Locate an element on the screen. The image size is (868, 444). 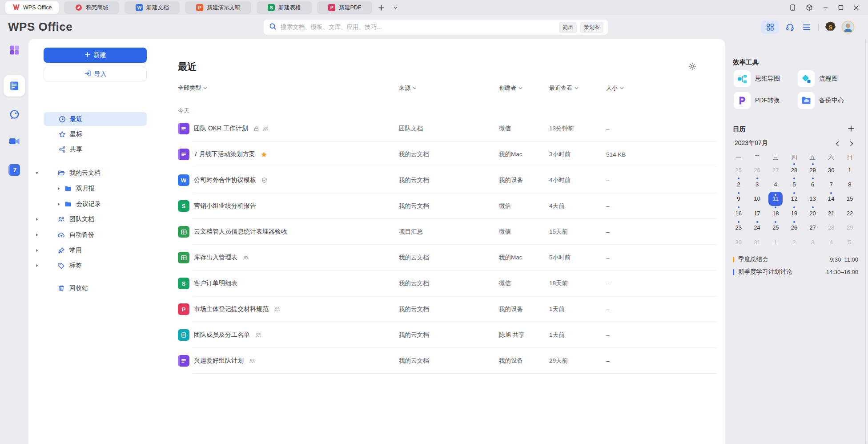
calendar-event: 季度总结会 9:30–11:00 is located at coordinates (796, 259).